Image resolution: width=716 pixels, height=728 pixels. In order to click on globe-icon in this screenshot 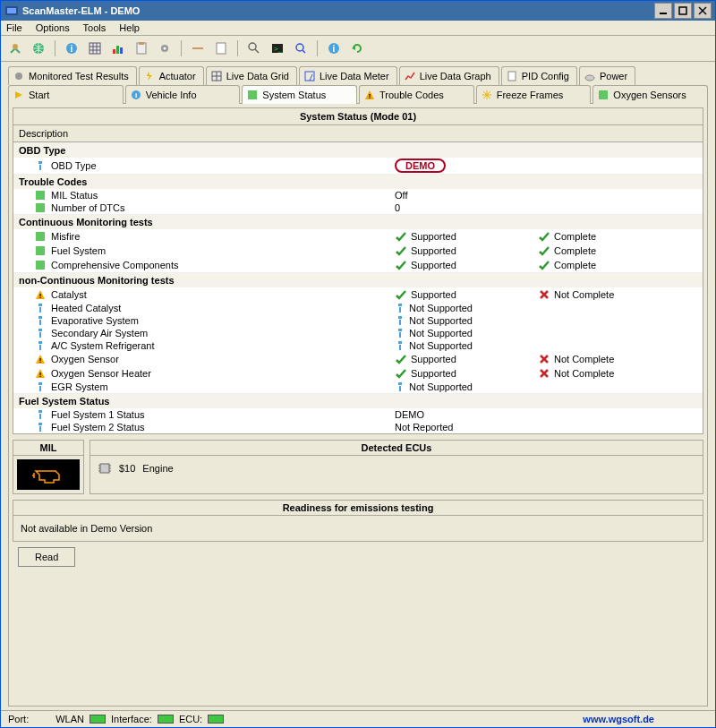, I will do `click(38, 48)`.